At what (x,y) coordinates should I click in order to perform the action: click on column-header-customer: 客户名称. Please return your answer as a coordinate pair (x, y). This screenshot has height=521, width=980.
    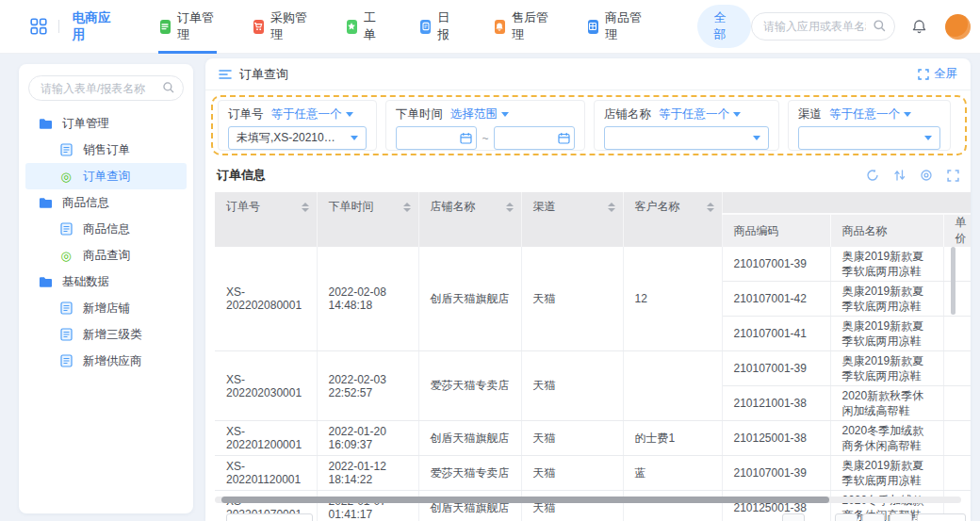
    Looking at the image, I should click on (673, 220).